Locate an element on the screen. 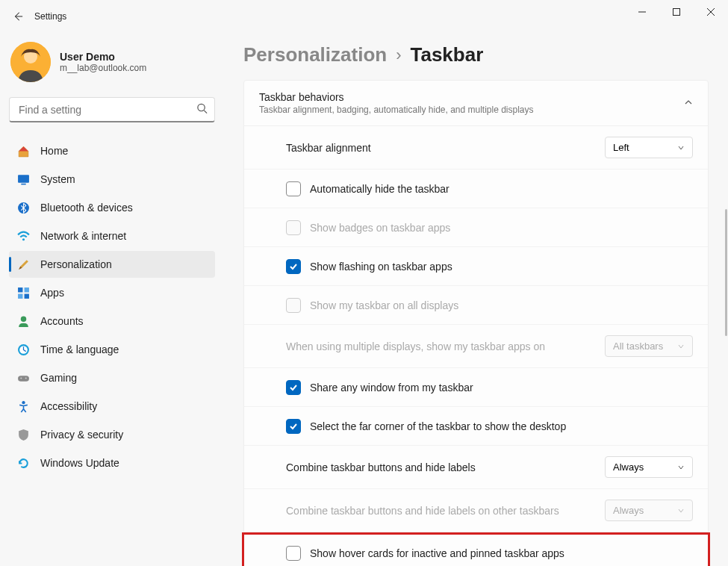  nav-home: Home is located at coordinates (112, 151).